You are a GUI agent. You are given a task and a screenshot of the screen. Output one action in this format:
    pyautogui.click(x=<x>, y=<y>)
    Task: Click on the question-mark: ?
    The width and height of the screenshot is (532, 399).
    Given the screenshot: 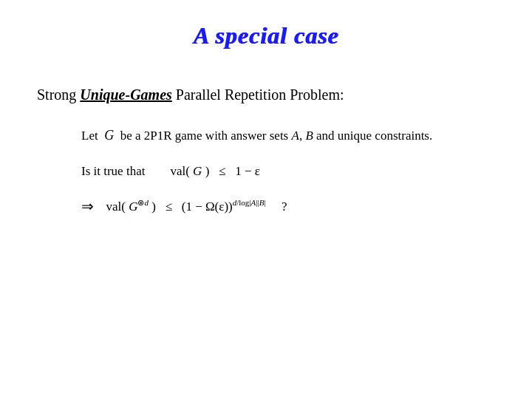 What is the action you would take?
    pyautogui.click(x=284, y=205)
    